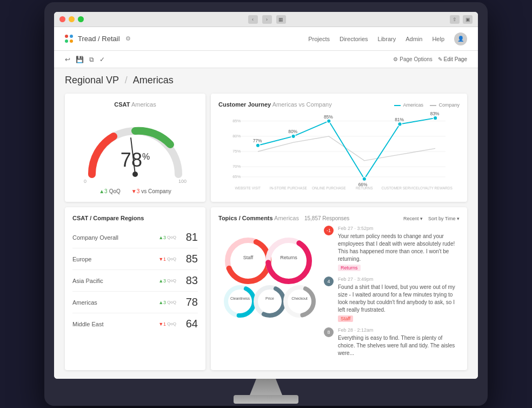  I want to click on region-row-americas: Americas ▲3 QoQ 78, so click(135, 302).